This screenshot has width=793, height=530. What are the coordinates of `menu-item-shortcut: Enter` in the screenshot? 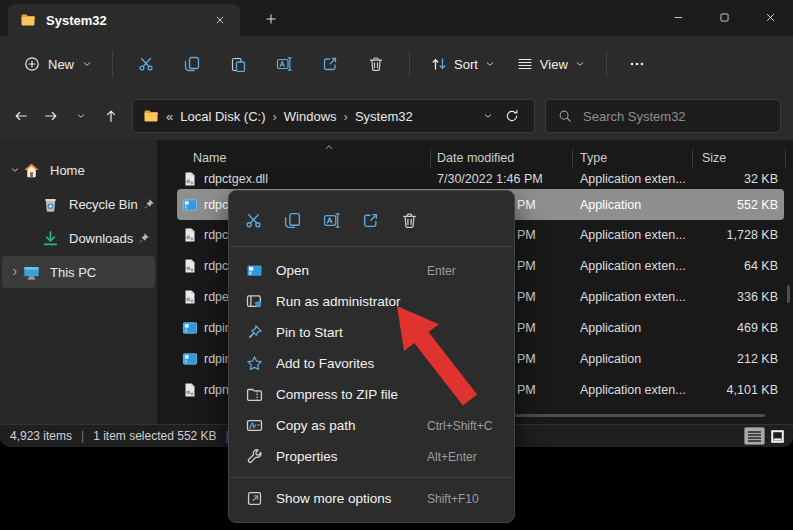 It's located at (462, 271).